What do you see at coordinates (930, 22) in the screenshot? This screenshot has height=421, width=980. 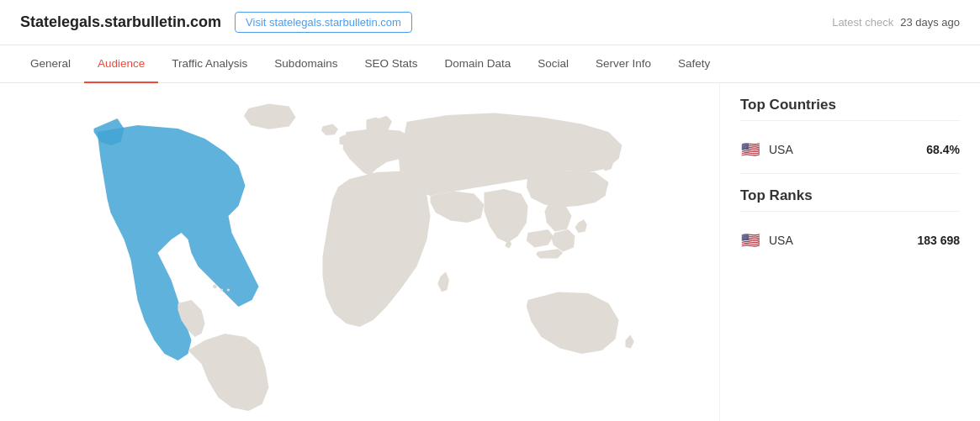 I see `latest-check-value: 23 days ago` at bounding box center [930, 22].